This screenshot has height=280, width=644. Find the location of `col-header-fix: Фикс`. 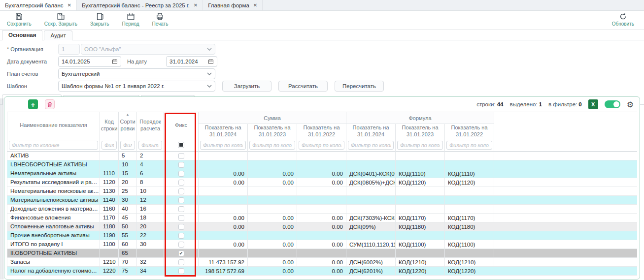

col-header-fix: Фикс is located at coordinates (181, 125).